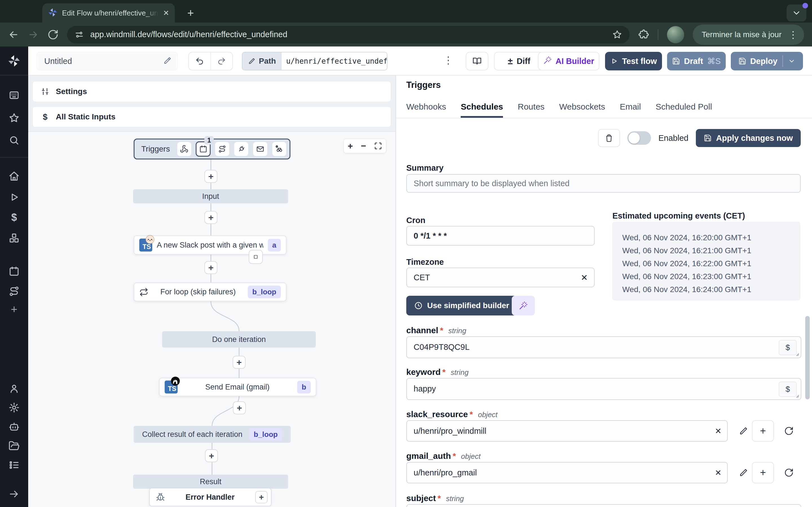  Describe the element at coordinates (222, 149) in the screenshot. I see `route-trigger-icon` at that location.